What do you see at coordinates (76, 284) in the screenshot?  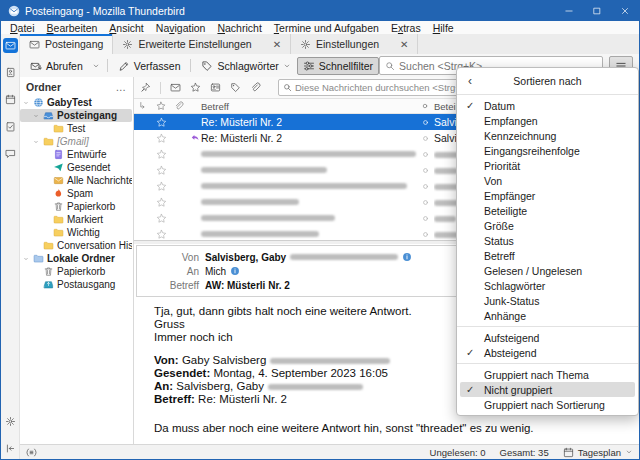 I see `folder-postausgang: Postausgang` at bounding box center [76, 284].